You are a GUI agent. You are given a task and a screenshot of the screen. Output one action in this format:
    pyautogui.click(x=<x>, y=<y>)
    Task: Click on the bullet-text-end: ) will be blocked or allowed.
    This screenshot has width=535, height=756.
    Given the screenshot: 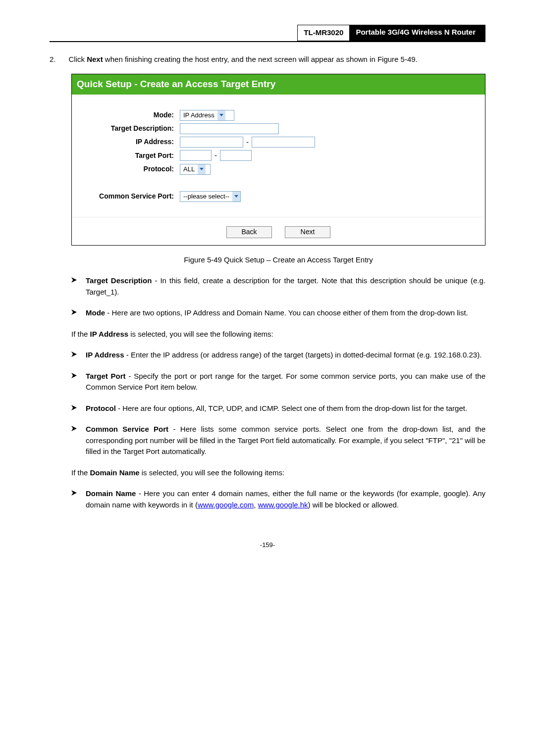 What is the action you would take?
    pyautogui.click(x=354, y=505)
    